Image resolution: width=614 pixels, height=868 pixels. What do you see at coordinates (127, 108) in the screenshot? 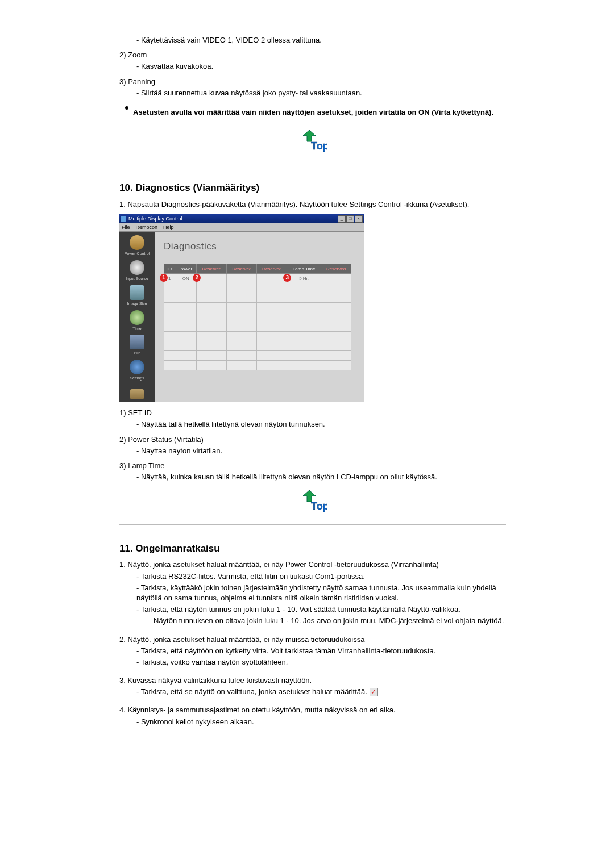
I see `bullet-dot-icon` at bounding box center [127, 108].